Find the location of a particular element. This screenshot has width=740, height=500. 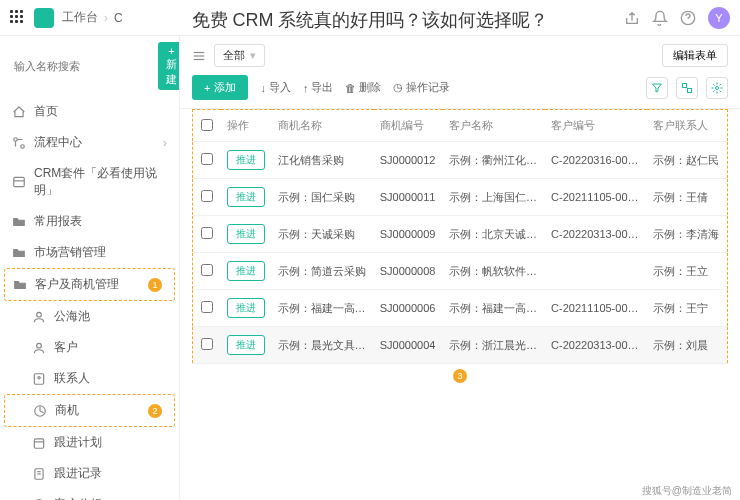

cell-custcode: C-20211105-0000004 is located at coordinates (596, 308).